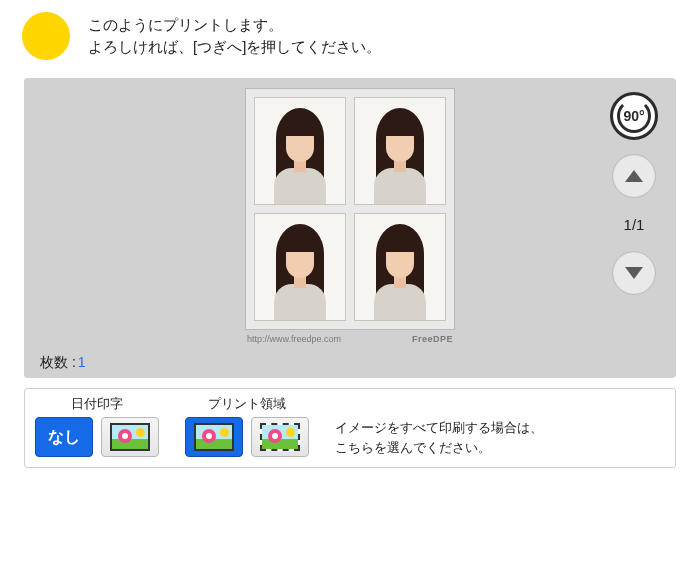 This screenshot has width=700, height=562. Describe the element at coordinates (64, 437) in the screenshot. I see `date-none-button: なし` at that location.